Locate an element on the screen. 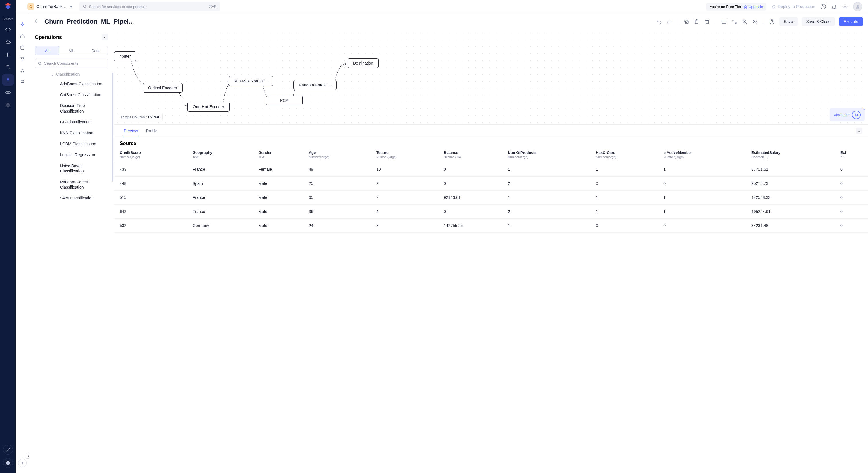 This screenshot has width=868, height=473. column-header: AgeNumber(large) is located at coordinates (339, 155).